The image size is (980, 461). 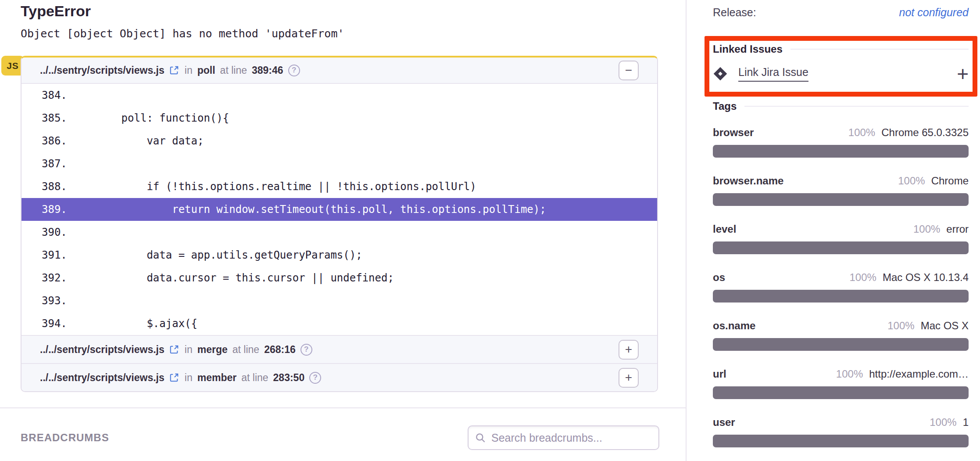 I want to click on tag-line: browser100%Chrome 65.0.3325, so click(x=841, y=133).